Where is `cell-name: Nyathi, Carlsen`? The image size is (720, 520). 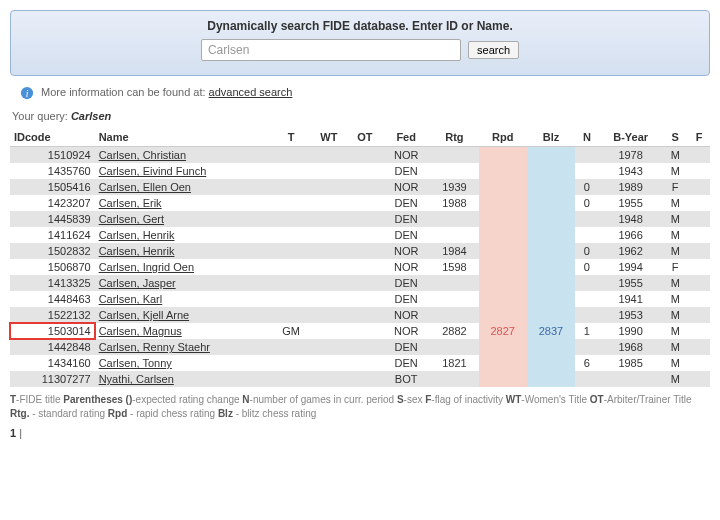 cell-name: Nyathi, Carlsen is located at coordinates (184, 379).